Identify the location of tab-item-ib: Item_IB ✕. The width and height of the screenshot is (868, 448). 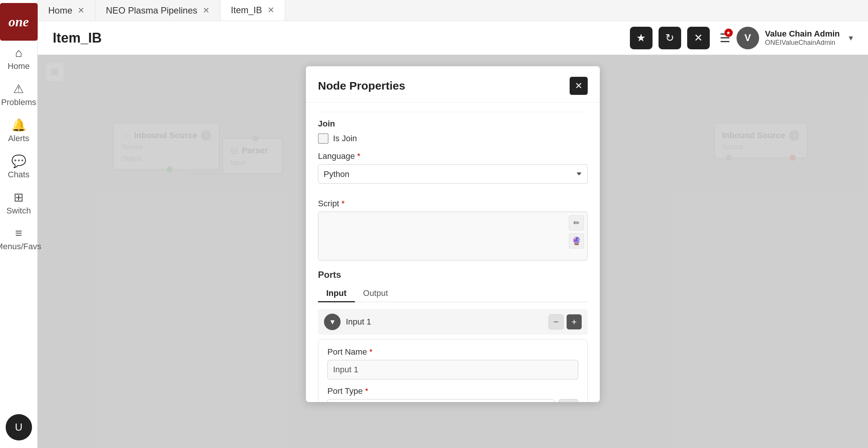
(253, 11).